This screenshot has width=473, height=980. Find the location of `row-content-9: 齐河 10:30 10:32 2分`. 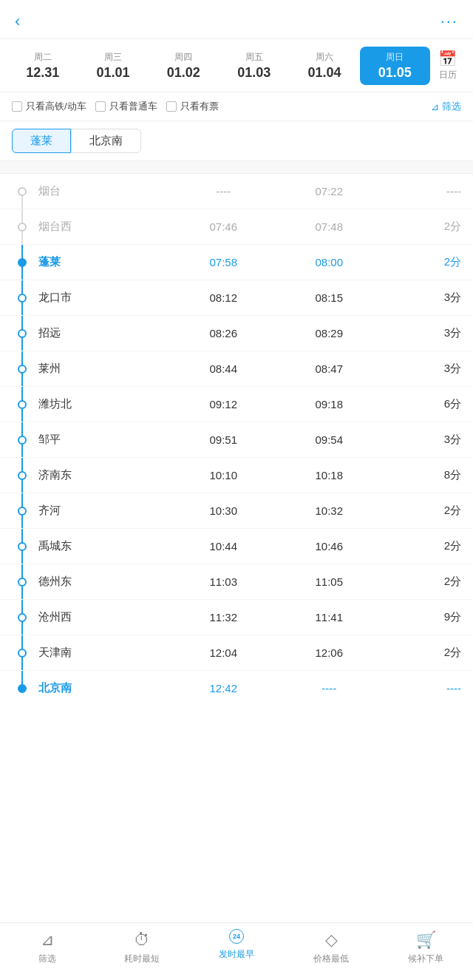

row-content-9: 齐河 10:30 10:32 2分 is located at coordinates (250, 510).